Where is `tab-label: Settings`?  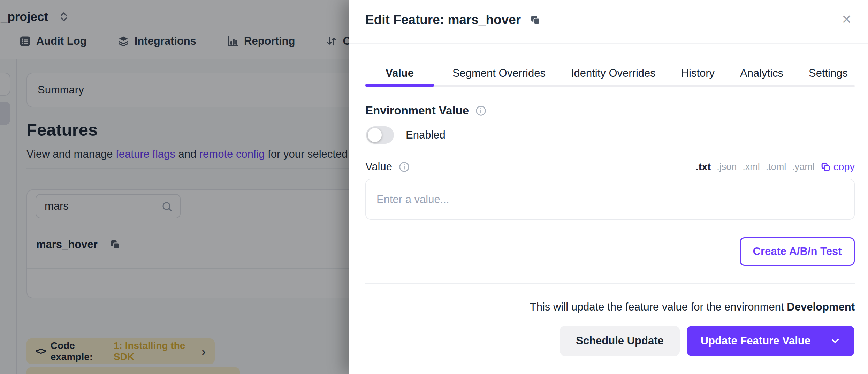
tab-label: Settings is located at coordinates (828, 73).